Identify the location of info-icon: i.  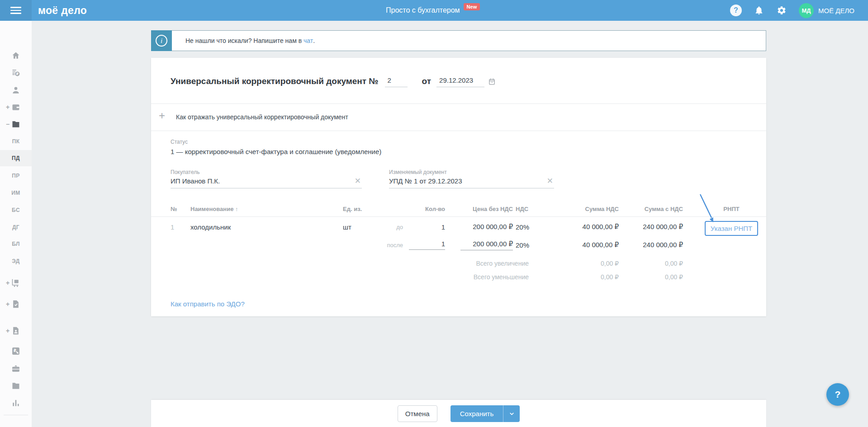
(161, 41).